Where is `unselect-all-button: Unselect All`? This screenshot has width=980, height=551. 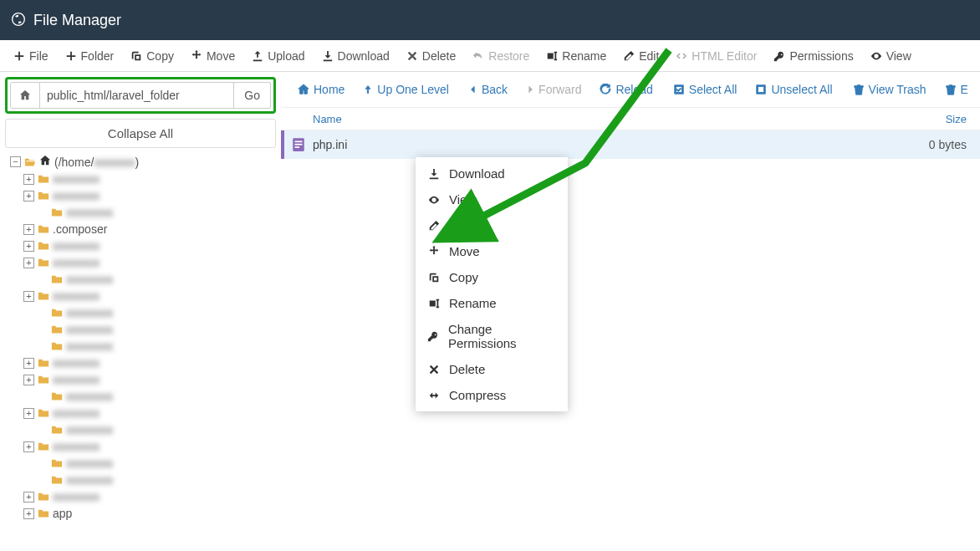 unselect-all-button: Unselect All is located at coordinates (794, 89).